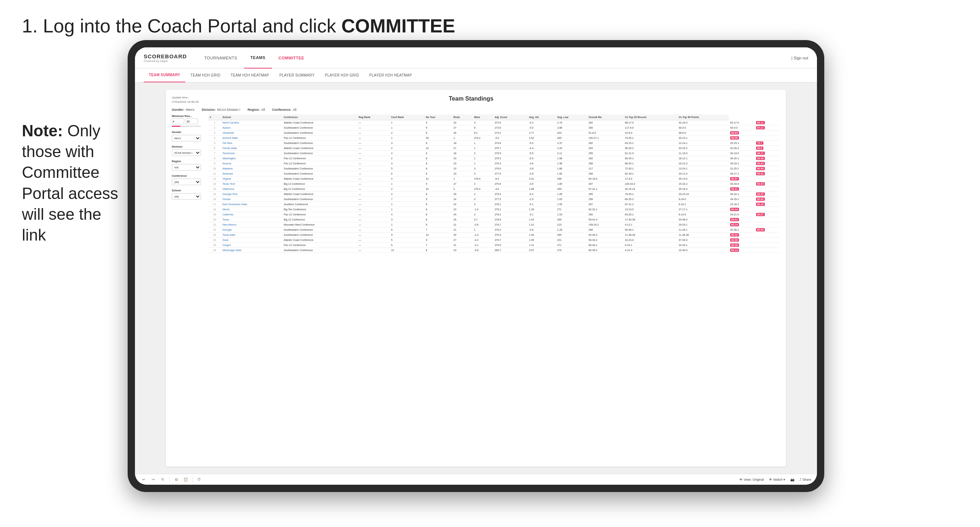 The height and width of the screenshot is (527, 980). I want to click on data-cell: 91-6-0, so click(605, 133).